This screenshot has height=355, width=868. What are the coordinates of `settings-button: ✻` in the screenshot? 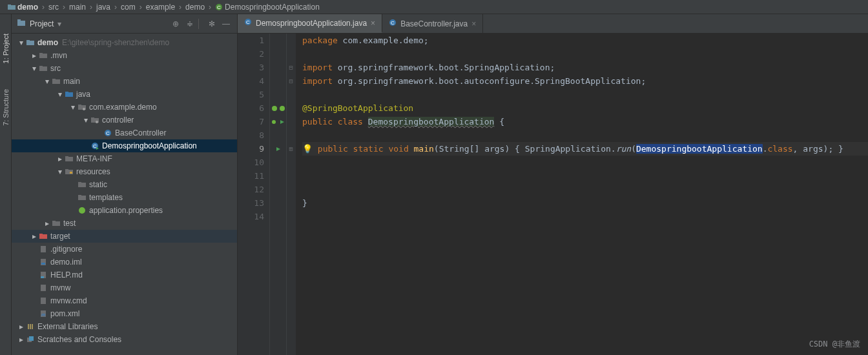 It's located at (212, 24).